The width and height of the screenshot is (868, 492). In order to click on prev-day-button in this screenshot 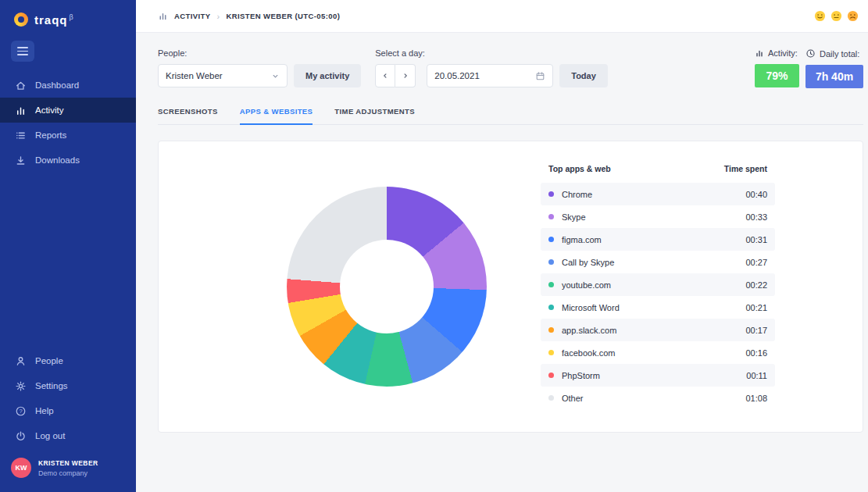, I will do `click(385, 76)`.